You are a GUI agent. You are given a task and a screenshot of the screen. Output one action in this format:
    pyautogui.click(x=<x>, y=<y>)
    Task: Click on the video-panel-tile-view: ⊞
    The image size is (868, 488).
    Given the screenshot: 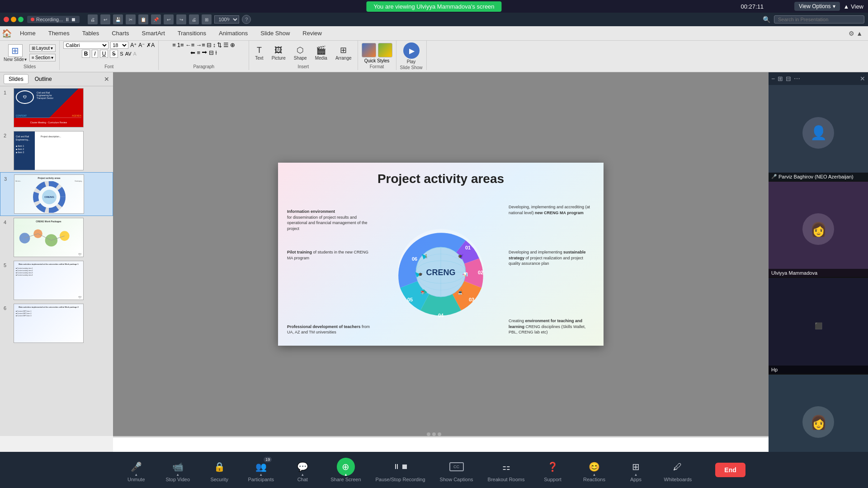 What is the action you would take?
    pyautogui.click(x=780, y=79)
    